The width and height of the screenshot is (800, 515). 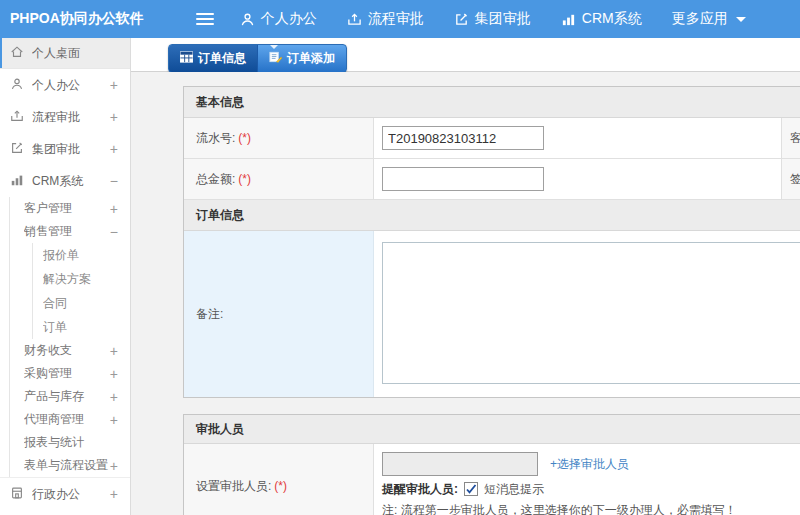 What do you see at coordinates (214, 58) in the screenshot?
I see `tab-order-info: 订单信息` at bounding box center [214, 58].